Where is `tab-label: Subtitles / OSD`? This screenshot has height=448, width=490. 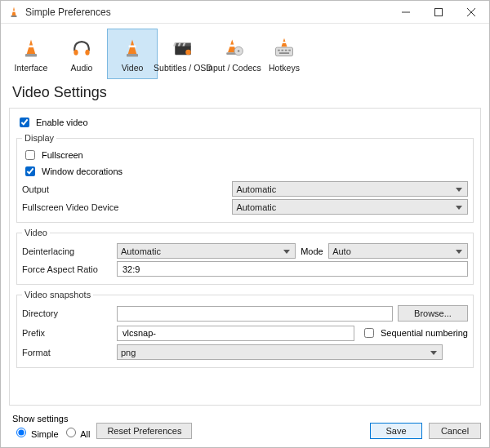 tab-label: Subtitles / OSD is located at coordinates (183, 68).